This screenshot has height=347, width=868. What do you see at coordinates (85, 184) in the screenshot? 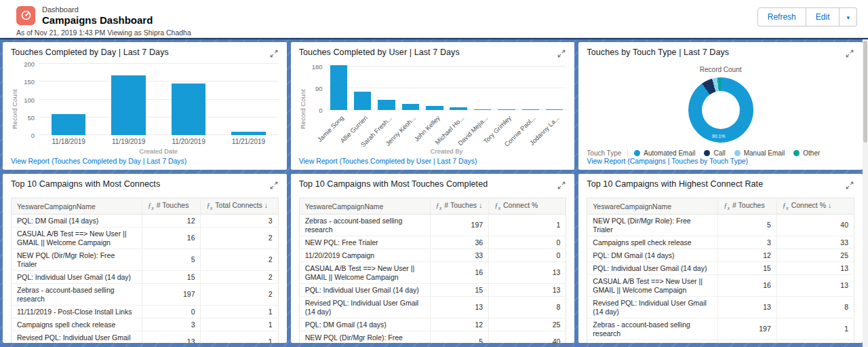
I see `panel-title: Top 10 Campaigns with Most Connects` at bounding box center [85, 184].